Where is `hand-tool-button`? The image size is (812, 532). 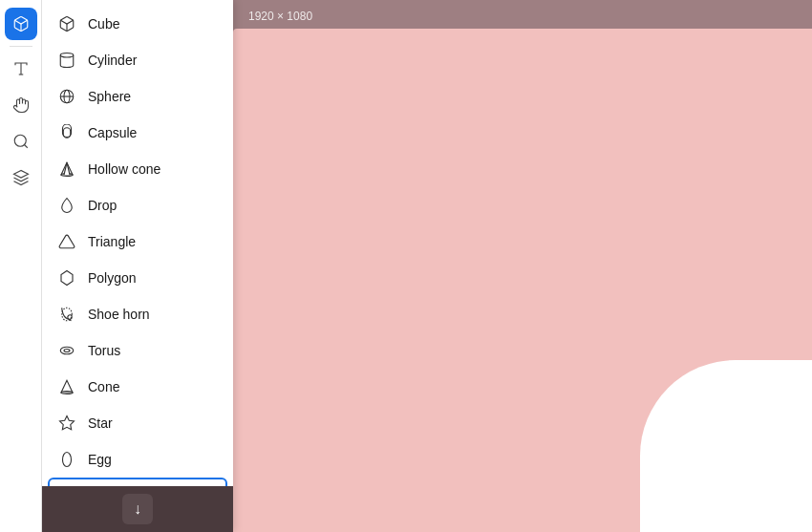
hand-tool-button is located at coordinates (21, 105).